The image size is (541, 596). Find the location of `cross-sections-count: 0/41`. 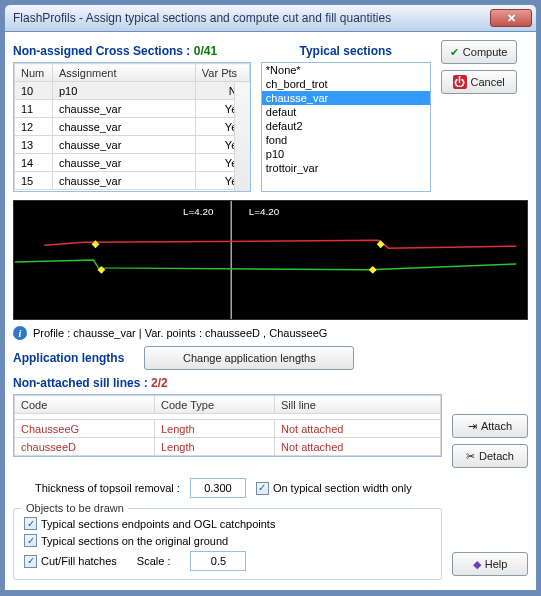

cross-sections-count: 0/41 is located at coordinates (206, 51).